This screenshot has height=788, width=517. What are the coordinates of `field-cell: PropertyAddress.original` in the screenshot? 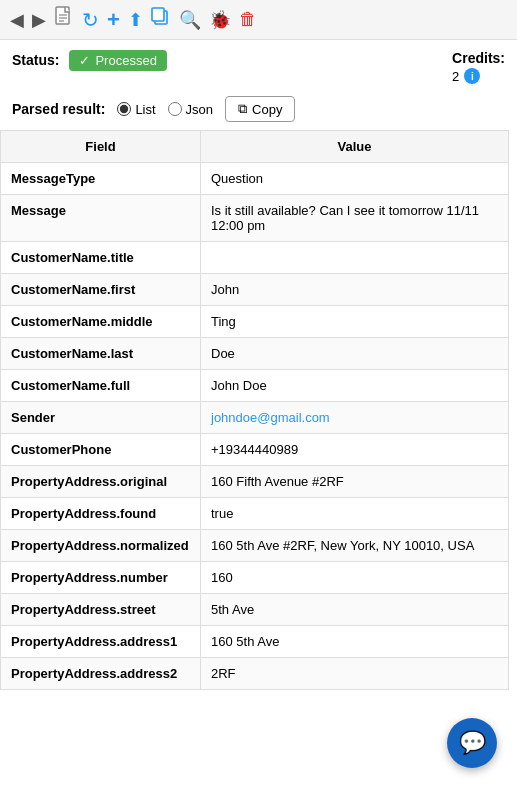 It's located at (101, 482).